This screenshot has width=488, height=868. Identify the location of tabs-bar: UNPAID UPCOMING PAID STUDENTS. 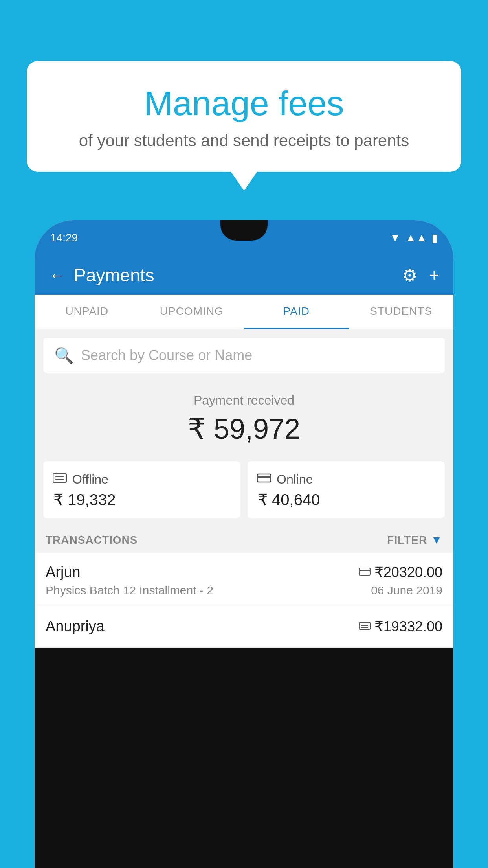
(244, 312).